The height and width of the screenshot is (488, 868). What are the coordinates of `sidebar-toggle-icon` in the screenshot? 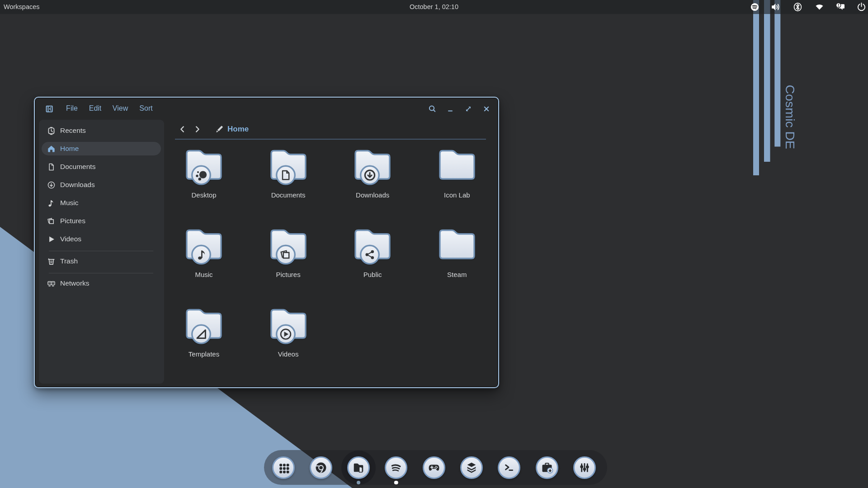 It's located at (49, 109).